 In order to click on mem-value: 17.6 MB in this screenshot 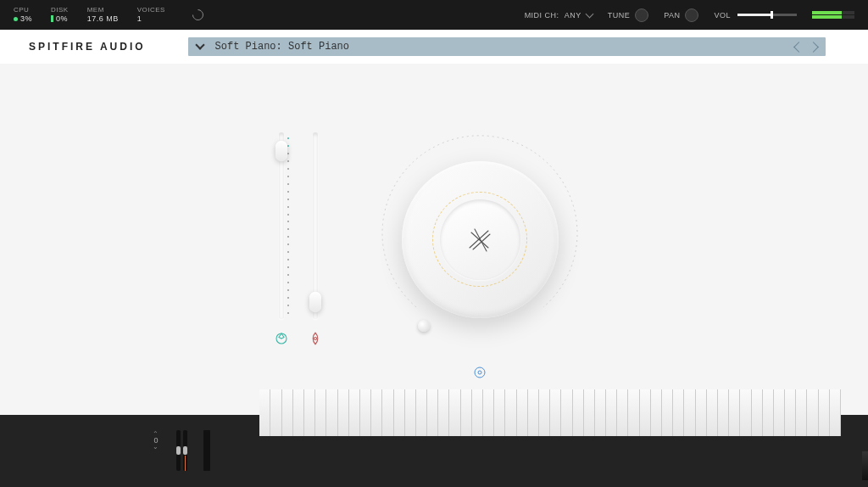, I will do `click(103, 19)`.